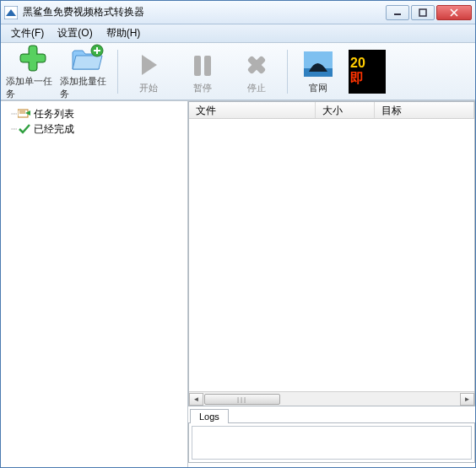 This screenshot has height=468, width=476. I want to click on stop-button: 停止, so click(257, 72).